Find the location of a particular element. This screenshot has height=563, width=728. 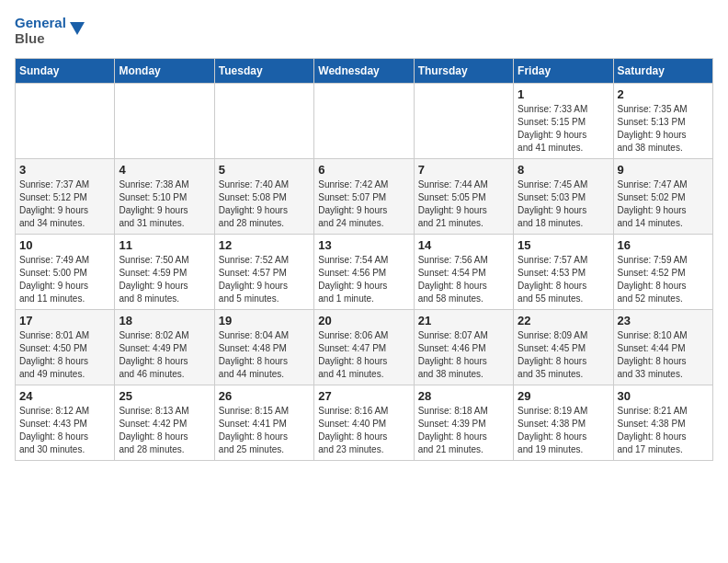

calendar-cell: 5Sunrise: 7:40 AMSunset: 5:08 PMDaylight… is located at coordinates (264, 196).